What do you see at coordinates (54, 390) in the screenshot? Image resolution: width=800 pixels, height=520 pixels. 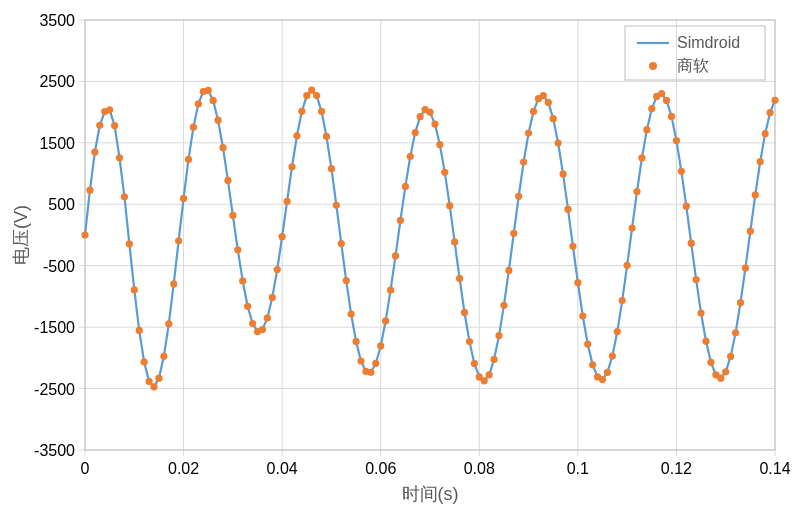 I see `y-tick-label: -2500` at bounding box center [54, 390].